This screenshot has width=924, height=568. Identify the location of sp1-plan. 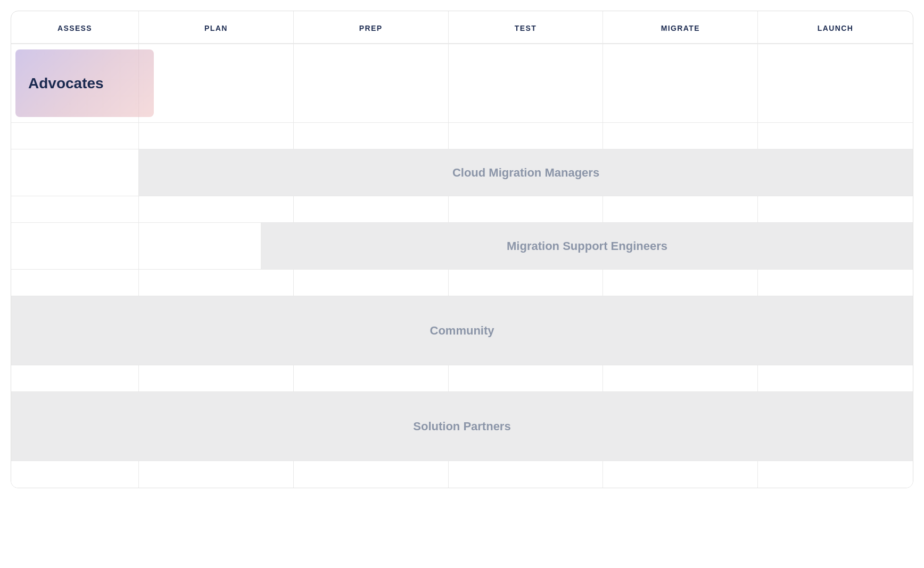
(216, 136).